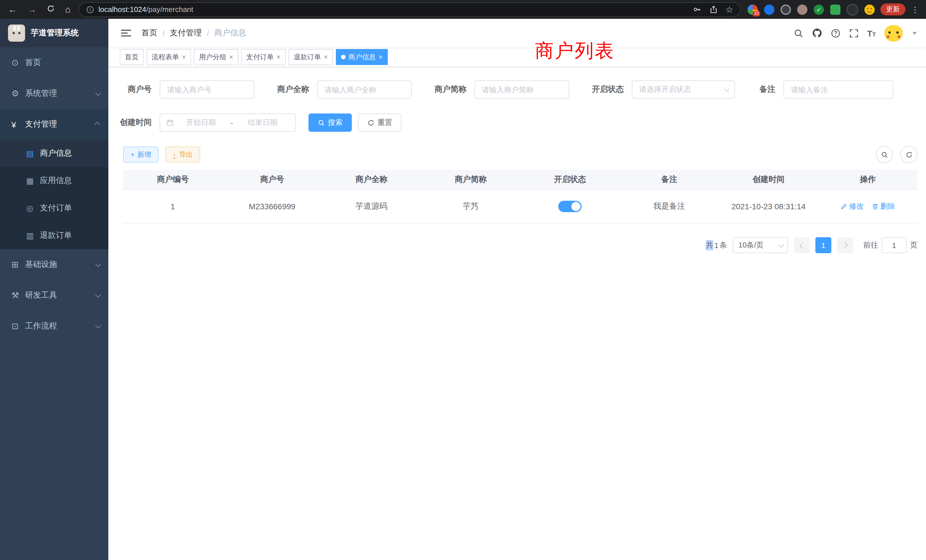  Describe the element at coordinates (802, 9) in the screenshot. I see `extension-icon-avatar` at that location.